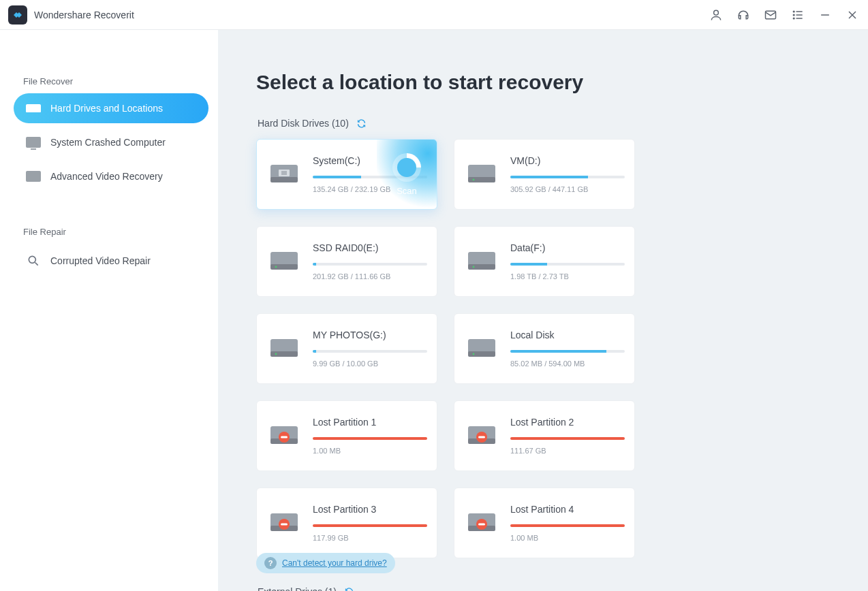 The width and height of the screenshot is (868, 591). What do you see at coordinates (270, 563) in the screenshot?
I see `question-icon: ?` at bounding box center [270, 563].